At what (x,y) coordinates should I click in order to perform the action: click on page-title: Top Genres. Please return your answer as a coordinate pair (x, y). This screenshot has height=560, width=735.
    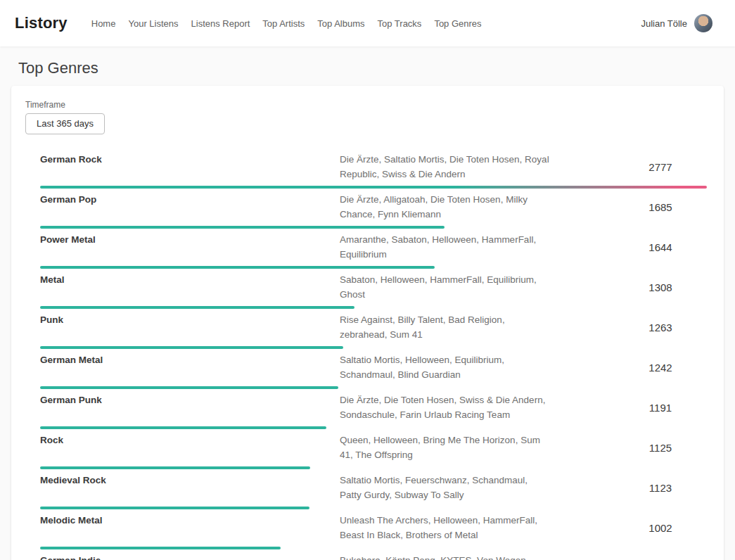
    Looking at the image, I should click on (377, 68).